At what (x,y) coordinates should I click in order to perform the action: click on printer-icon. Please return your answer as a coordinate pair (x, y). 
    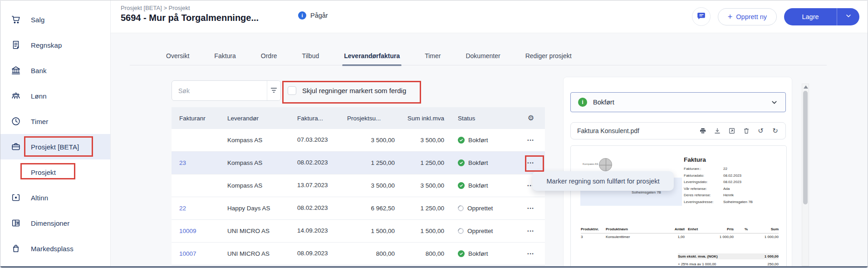
    Looking at the image, I should click on (702, 131).